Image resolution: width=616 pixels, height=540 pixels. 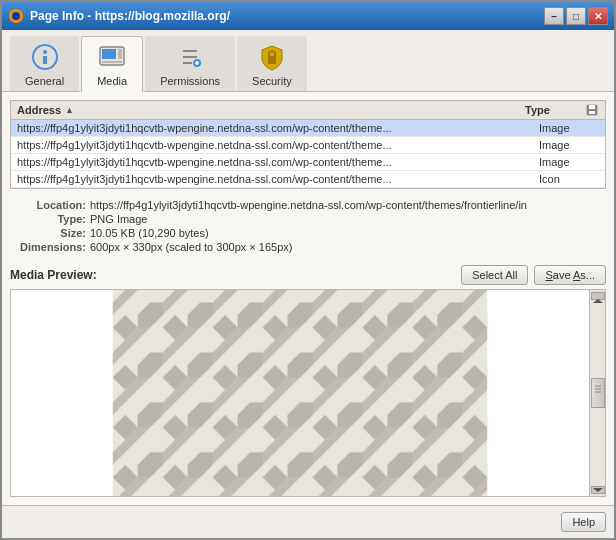 I want to click on size-row: Size: 10.05 KB (10,290 bytes), so click(x=308, y=233).